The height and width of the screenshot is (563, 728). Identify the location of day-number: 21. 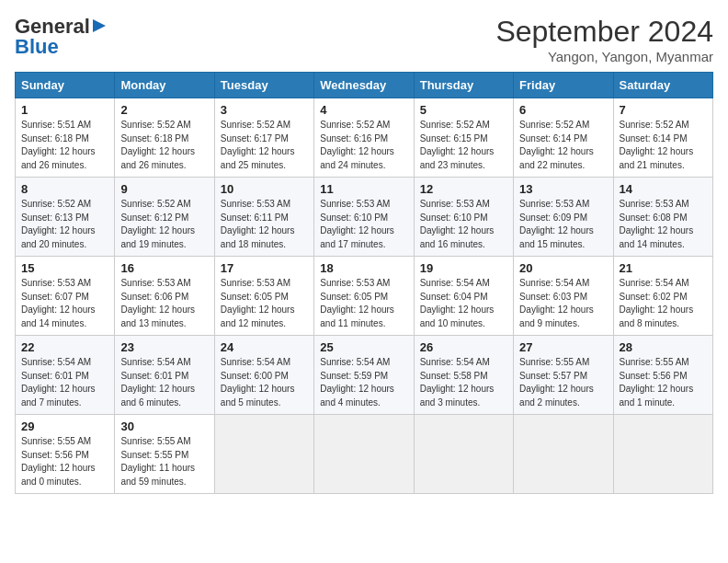
(664, 269).